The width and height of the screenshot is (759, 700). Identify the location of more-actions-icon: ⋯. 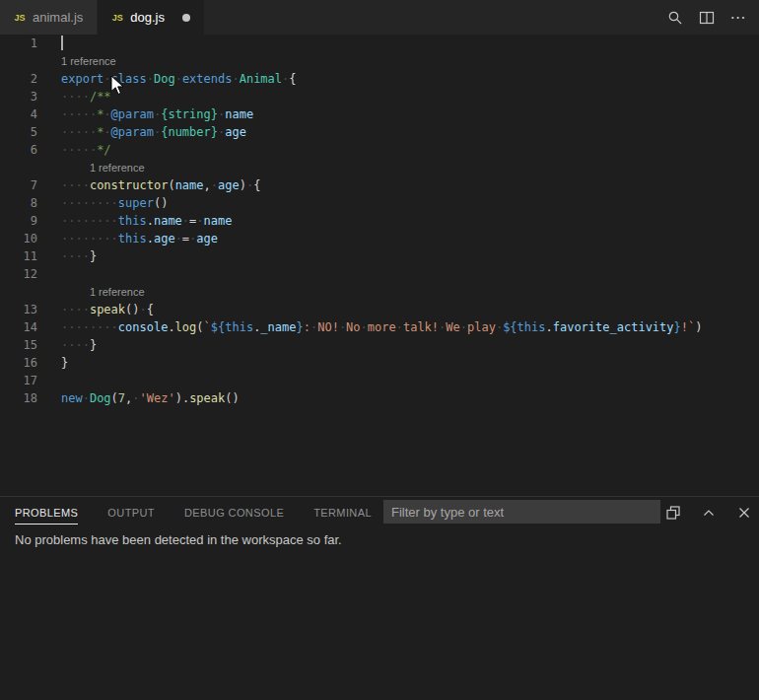
(738, 18).